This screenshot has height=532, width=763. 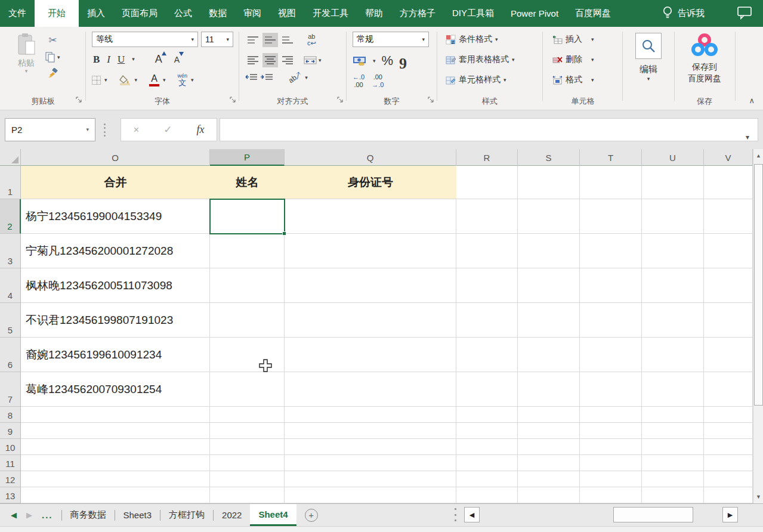 What do you see at coordinates (673, 431) in the screenshot?
I see `cell-U9` at bounding box center [673, 431].